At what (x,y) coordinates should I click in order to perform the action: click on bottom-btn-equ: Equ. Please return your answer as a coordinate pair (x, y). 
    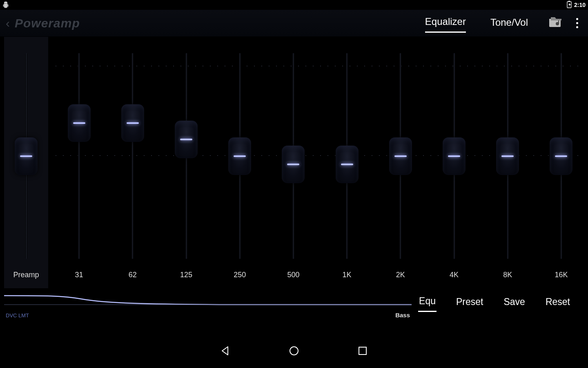
    Looking at the image, I should click on (427, 303).